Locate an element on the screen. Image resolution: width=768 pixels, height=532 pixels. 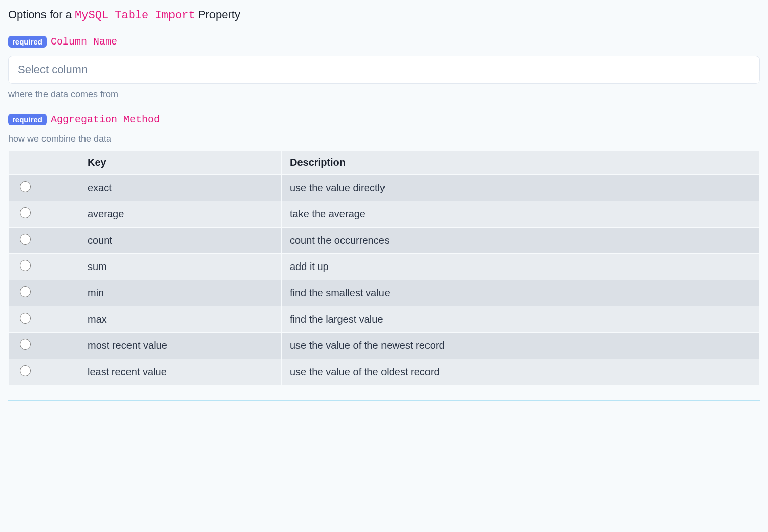
description-cell: find the smallest value is located at coordinates (521, 293).